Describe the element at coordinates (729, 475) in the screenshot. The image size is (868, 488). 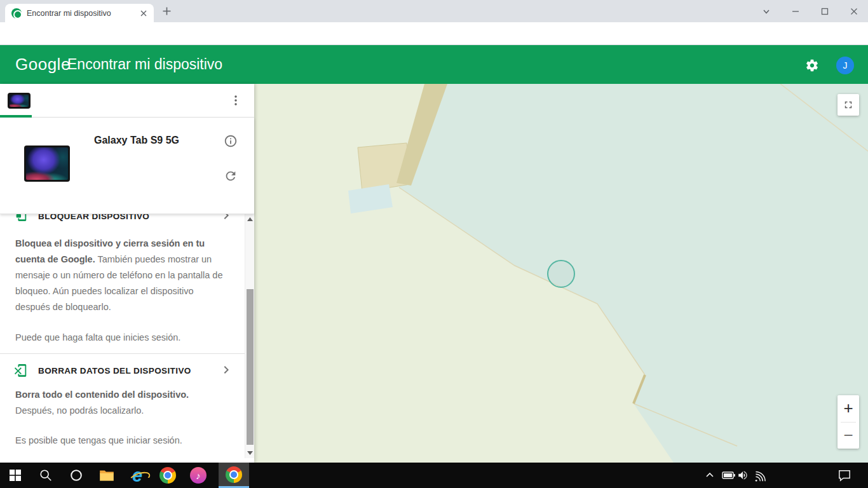
I see `battery-icon` at that location.